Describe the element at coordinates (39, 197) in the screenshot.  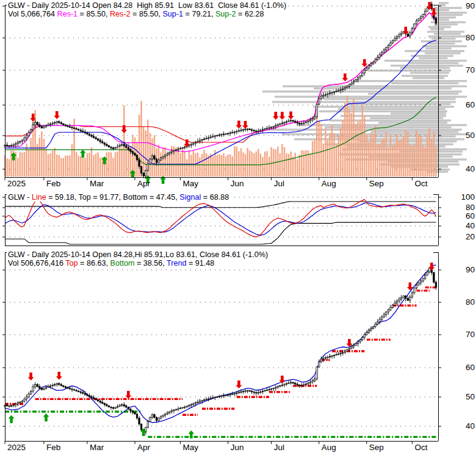
I see `osc-line-label: Line` at that location.